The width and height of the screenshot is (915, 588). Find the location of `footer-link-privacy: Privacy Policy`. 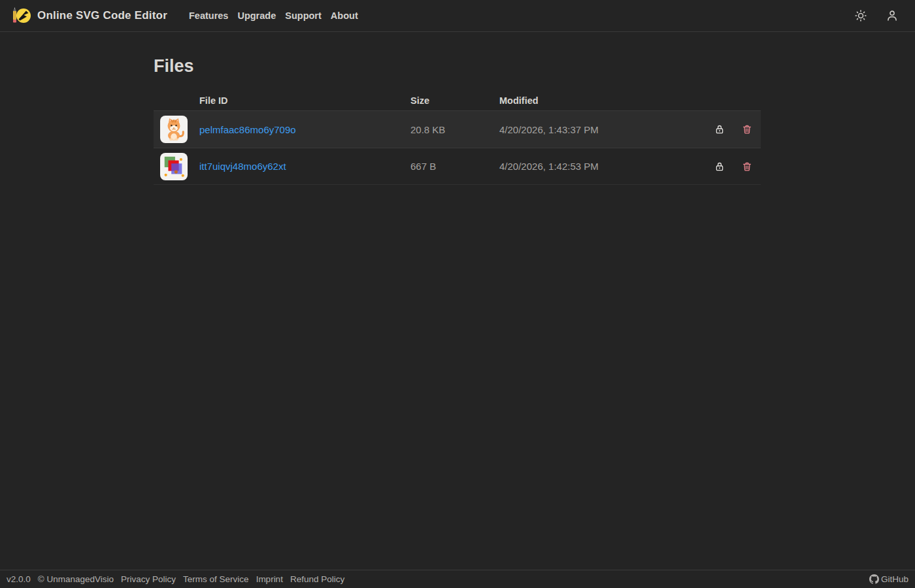

footer-link-privacy: Privacy Policy is located at coordinates (148, 579).